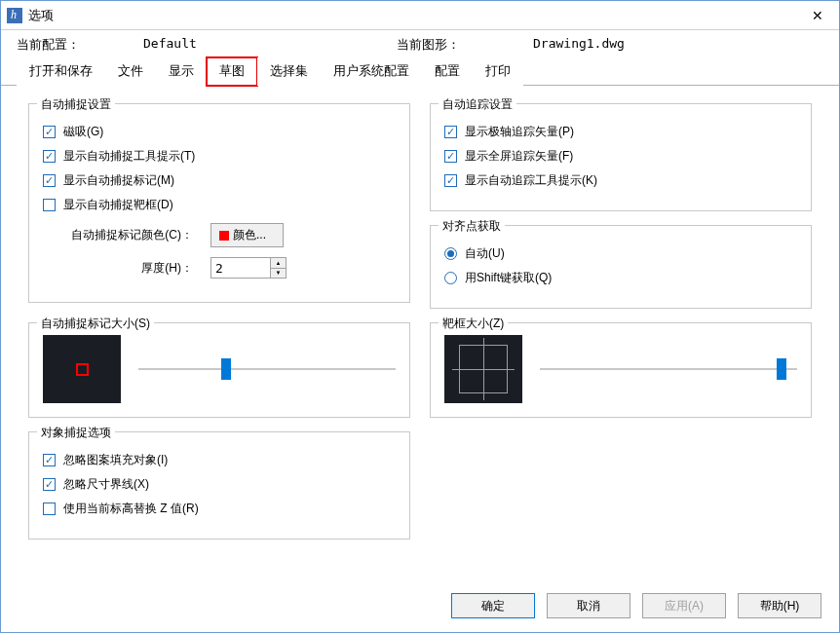 The image size is (840, 633). I want to click on cancel-button: 取消, so click(589, 606).